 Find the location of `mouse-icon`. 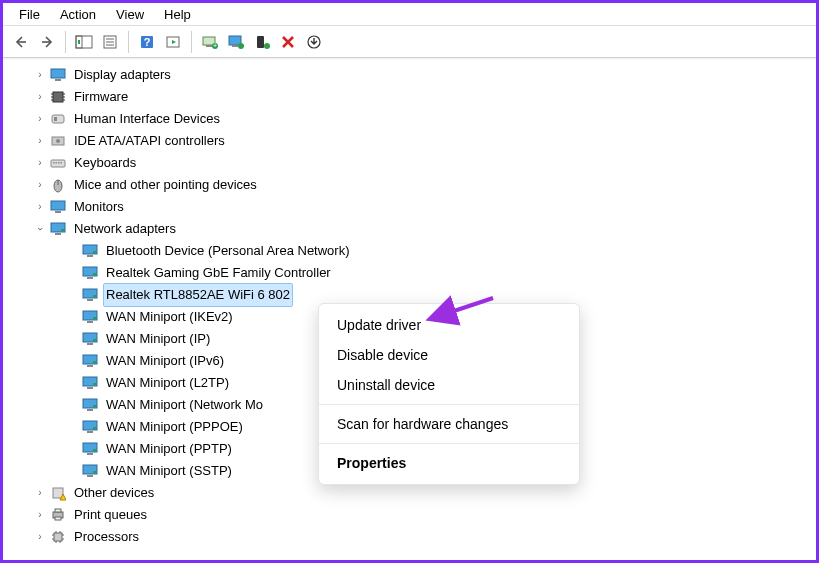

mouse-icon is located at coordinates (58, 185).